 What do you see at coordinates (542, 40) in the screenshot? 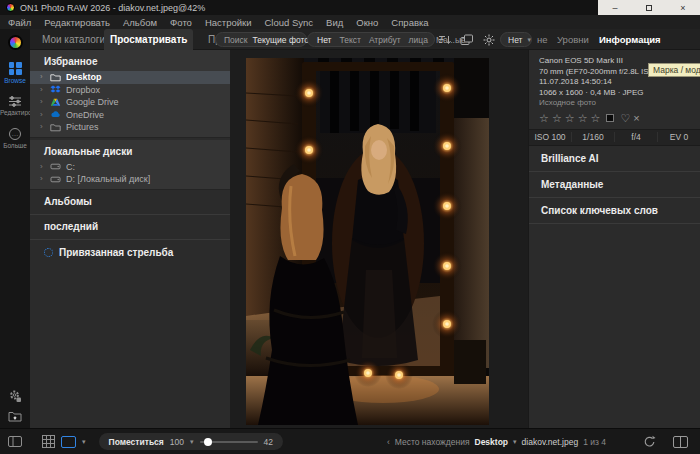
I see `tab-panel-first: не` at bounding box center [542, 40].